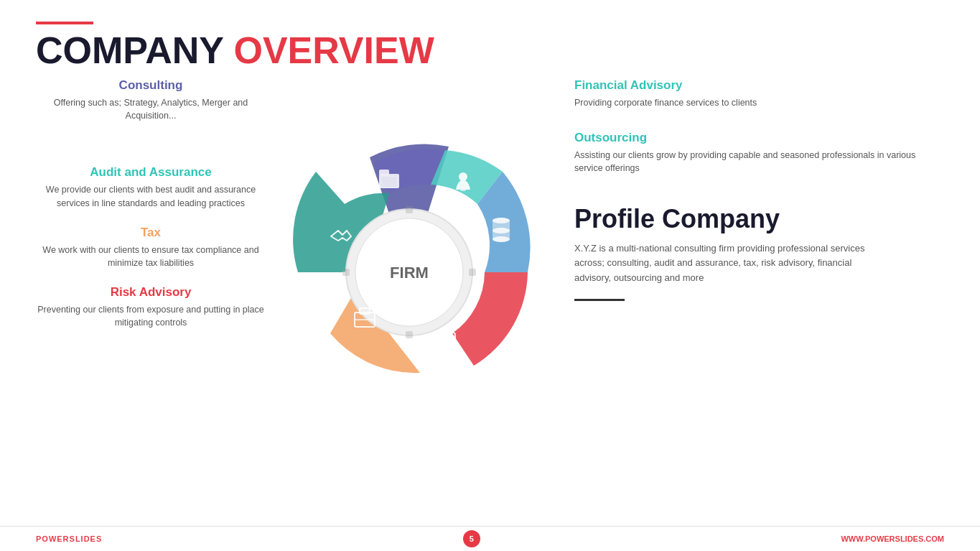 The height and width of the screenshot is (551, 980). Describe the element at coordinates (490, 50) in the screenshot. I see `slide-title: COMPANY OVERVIEW` at that location.